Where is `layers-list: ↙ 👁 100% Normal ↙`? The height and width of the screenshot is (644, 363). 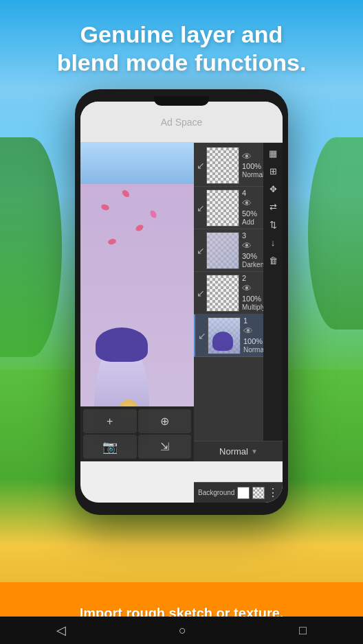
layers-list: ↙ 👁 100% Normal ↙ is located at coordinates (228, 302).